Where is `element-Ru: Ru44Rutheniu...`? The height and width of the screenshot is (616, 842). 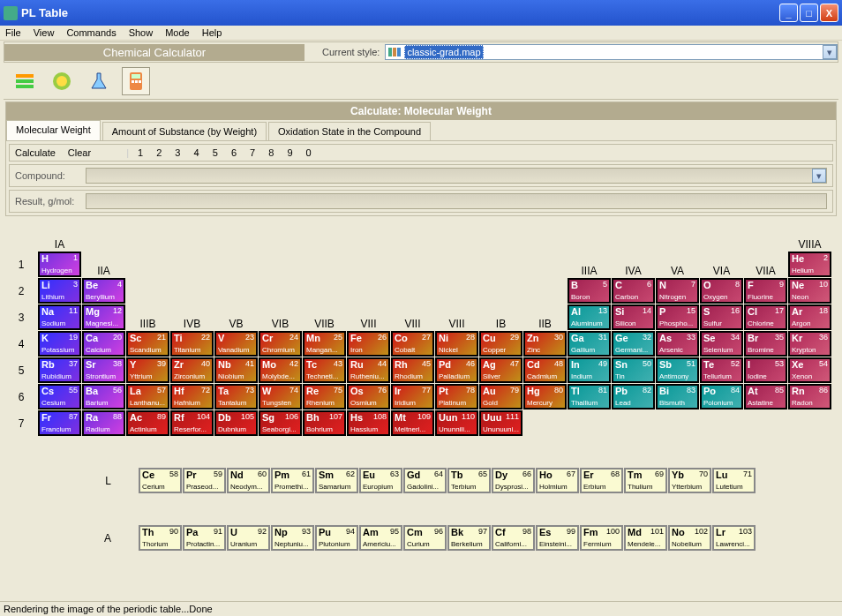 element-Ru: Ru44Rutheniu... is located at coordinates (369, 371).